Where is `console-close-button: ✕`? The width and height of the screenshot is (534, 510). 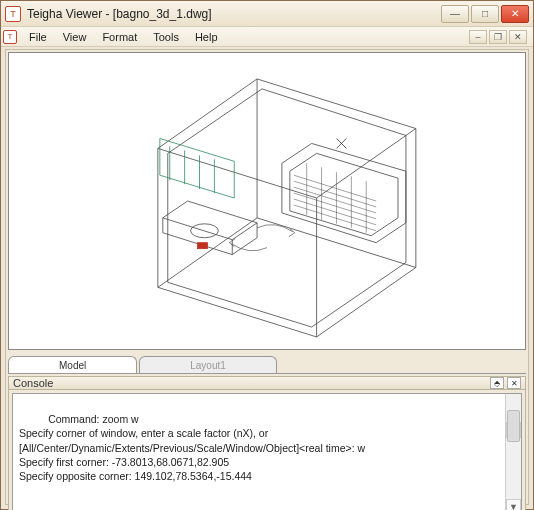
console-close-button: ✕ is located at coordinates (514, 383).